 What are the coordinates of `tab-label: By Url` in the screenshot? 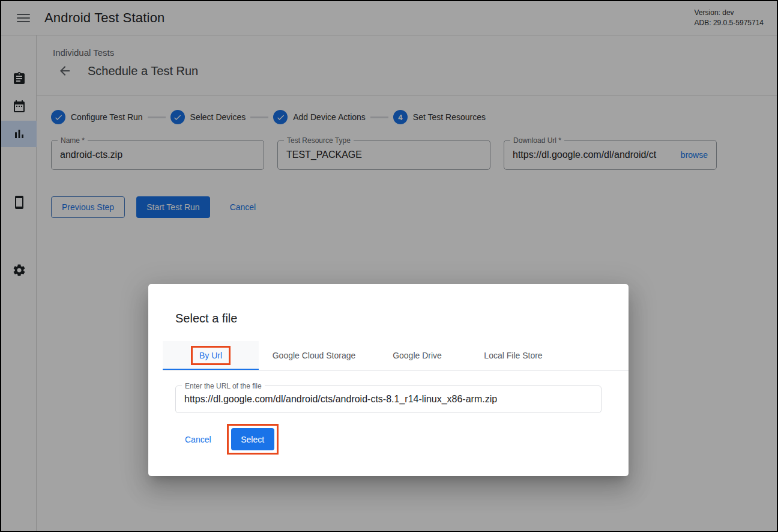 It's located at (211, 355).